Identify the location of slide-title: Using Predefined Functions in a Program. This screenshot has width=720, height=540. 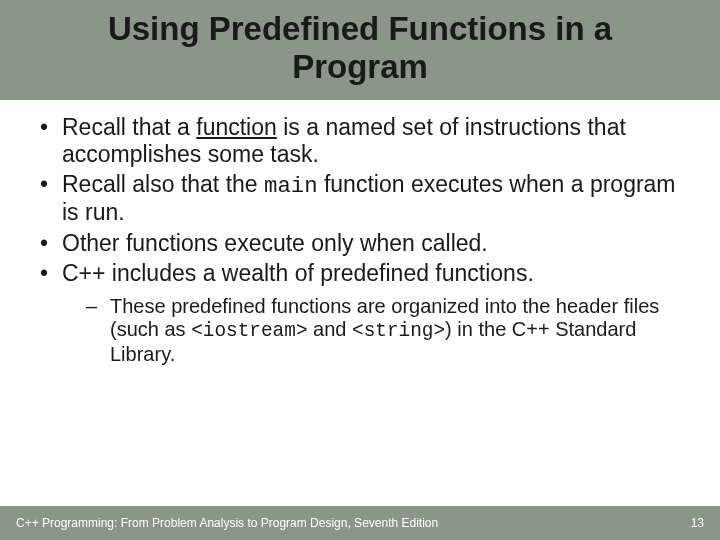
(360, 48).